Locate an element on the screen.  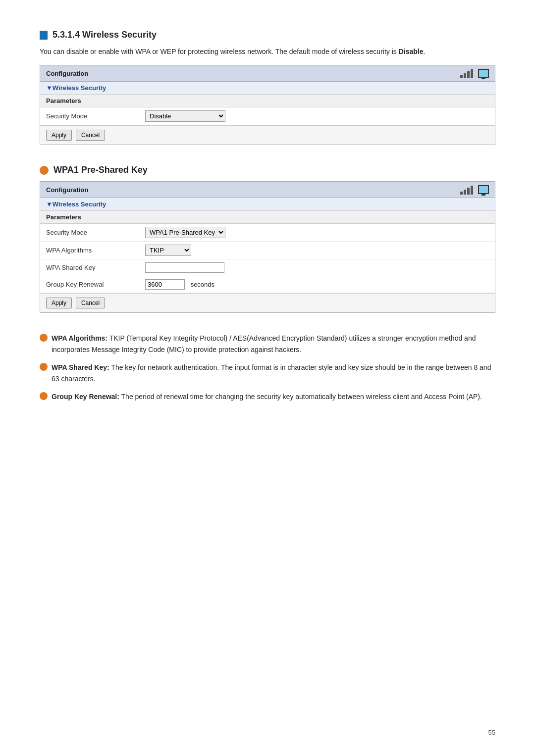
config-table-2: Security Mode Disable WPA1 Pre-Shared Ke… is located at coordinates (268, 258).